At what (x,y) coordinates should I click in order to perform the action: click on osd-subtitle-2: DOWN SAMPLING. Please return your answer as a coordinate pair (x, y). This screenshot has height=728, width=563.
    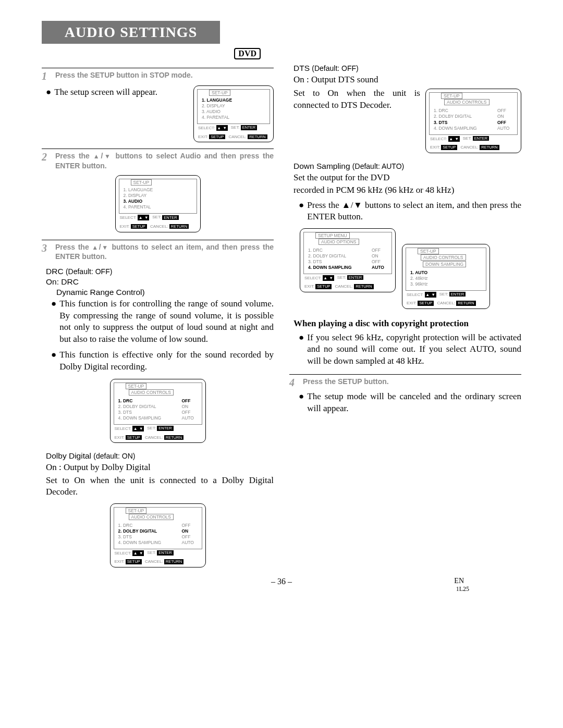
    Looking at the image, I should click on (444, 264).